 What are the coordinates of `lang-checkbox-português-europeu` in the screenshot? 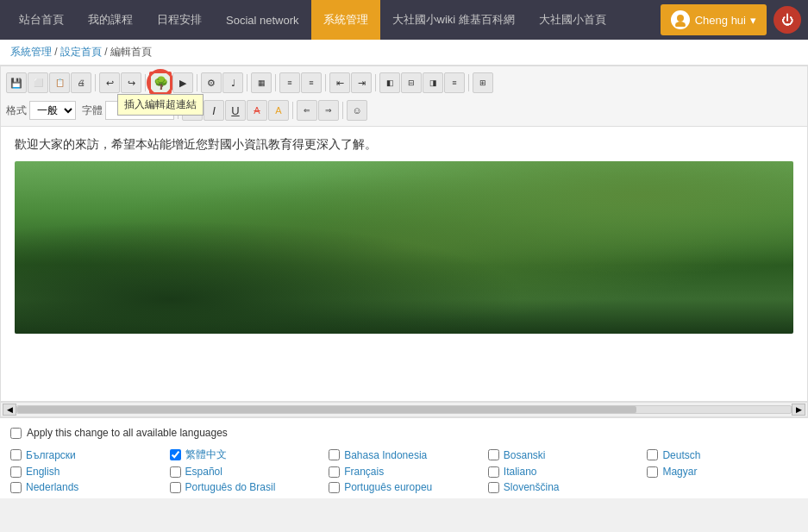 It's located at (335, 488).